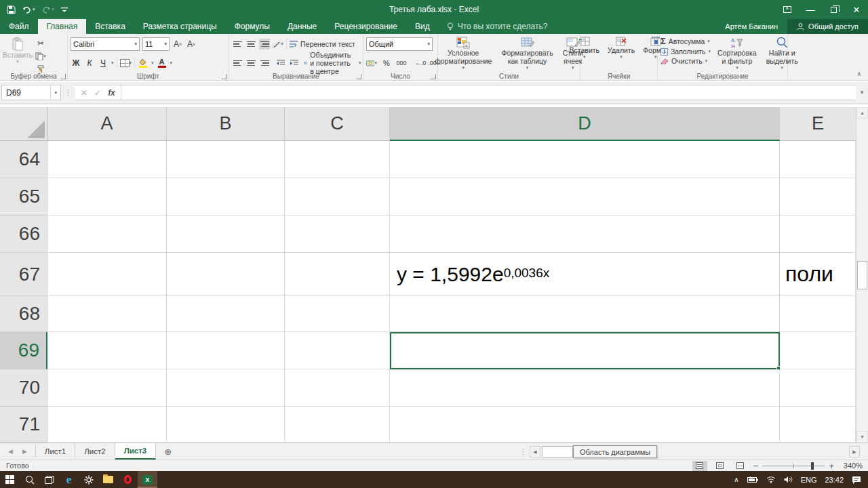 The width and height of the screenshot is (868, 488). What do you see at coordinates (153, 63) in the screenshot?
I see `fill-color-dropdown-icon: ▾` at bounding box center [153, 63].